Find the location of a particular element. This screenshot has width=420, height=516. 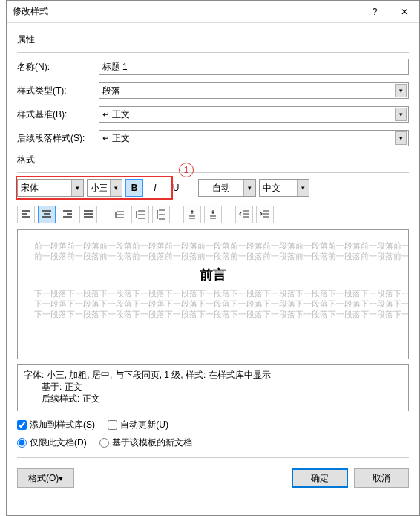

preview-sample-text: 前言 is located at coordinates (213, 275).